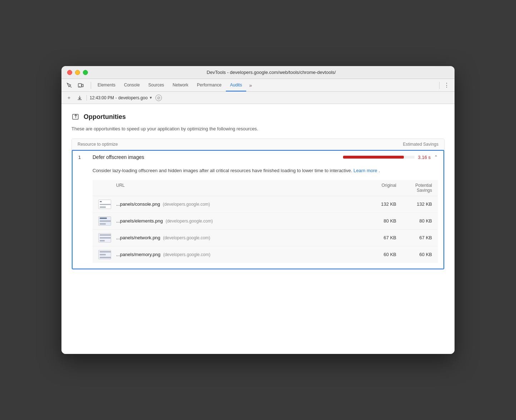  Describe the element at coordinates (85, 157) in the screenshot. I see `row-number: 1` at that location.